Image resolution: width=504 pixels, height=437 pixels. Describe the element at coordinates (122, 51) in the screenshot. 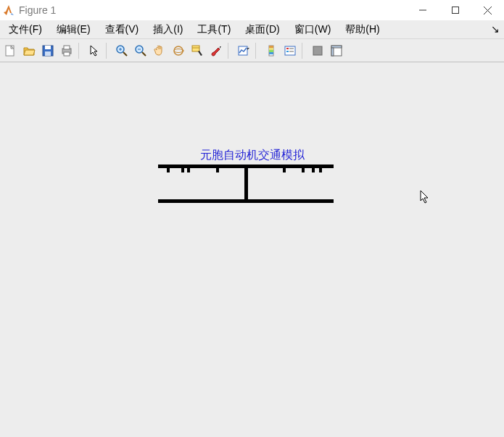

I see `zoom-in-icon` at that location.